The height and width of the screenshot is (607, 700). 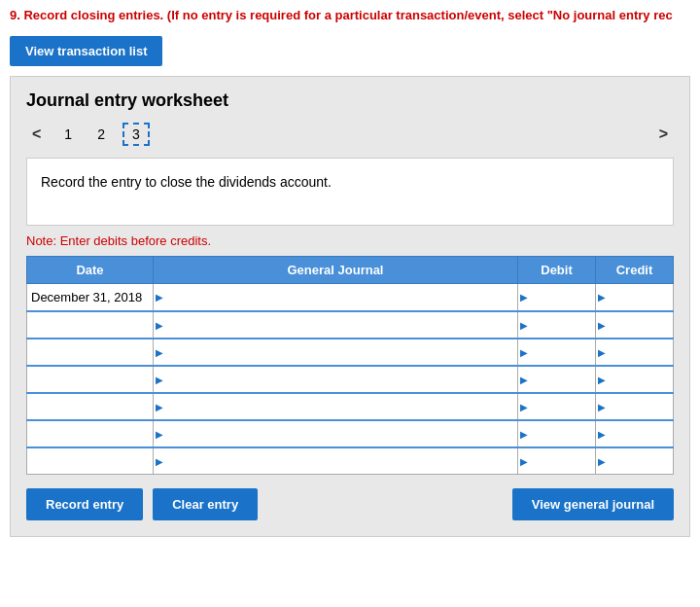 What do you see at coordinates (350, 504) in the screenshot?
I see `buttons-row: Record entry Clear entry View general jo…` at bounding box center [350, 504].